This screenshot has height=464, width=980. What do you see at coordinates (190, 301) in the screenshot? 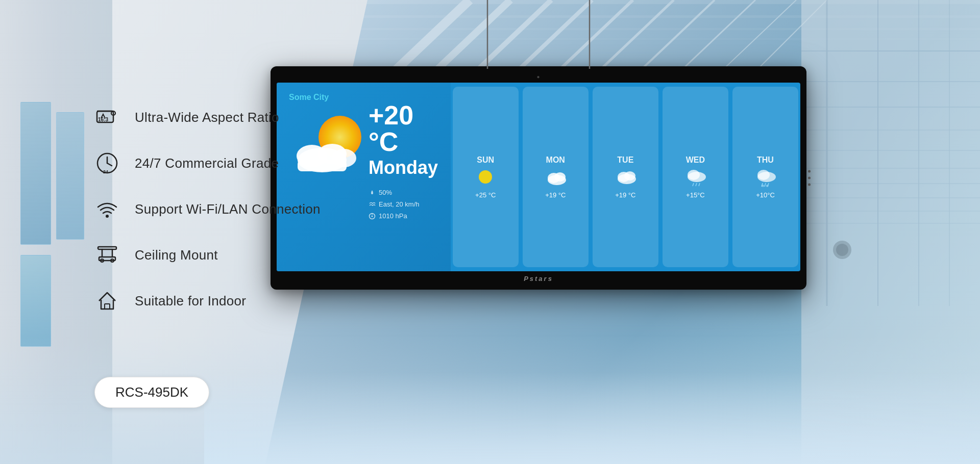
I see `feature-label-indoor: Suitable for Indoor` at bounding box center [190, 301].